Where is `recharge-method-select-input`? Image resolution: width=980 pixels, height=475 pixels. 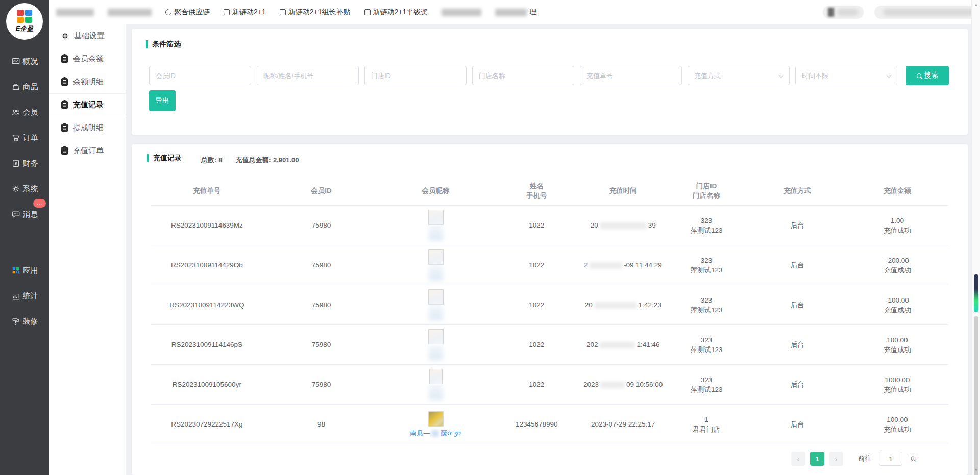
recharge-method-select-input is located at coordinates (739, 76).